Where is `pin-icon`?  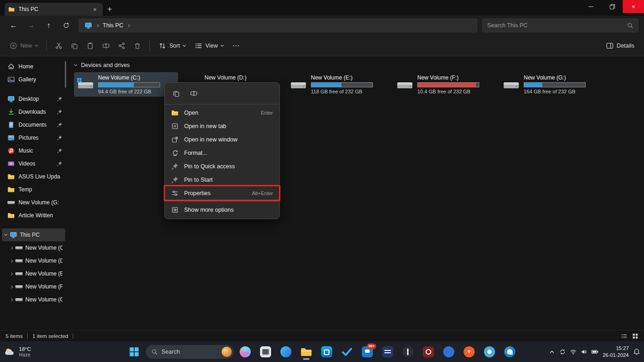 pin-icon is located at coordinates (60, 151).